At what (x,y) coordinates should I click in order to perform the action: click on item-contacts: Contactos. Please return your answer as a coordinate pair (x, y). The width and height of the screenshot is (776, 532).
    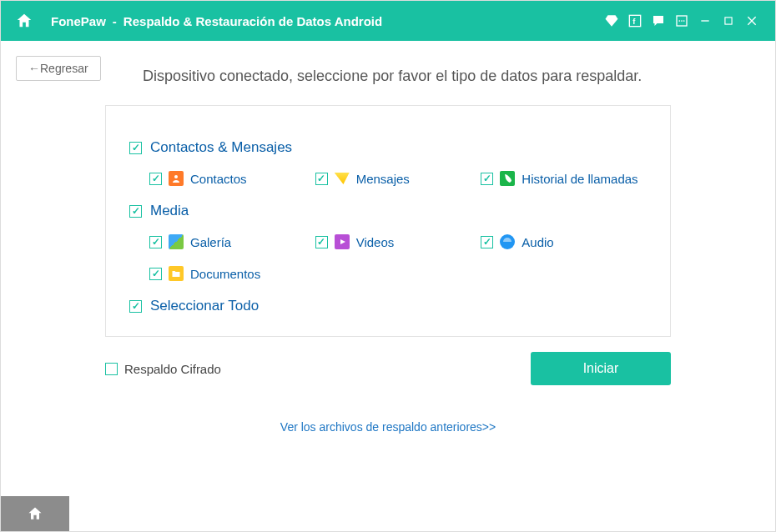
    Looking at the image, I should click on (232, 178).